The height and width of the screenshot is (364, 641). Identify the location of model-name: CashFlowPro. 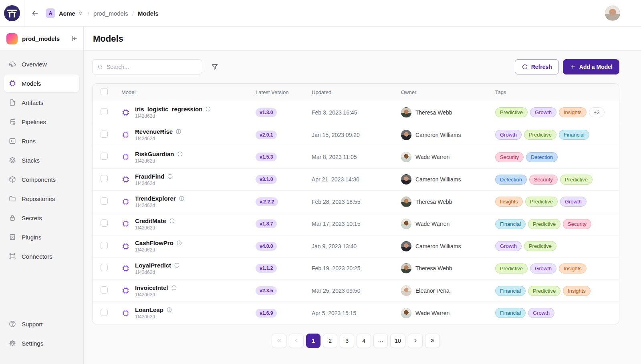
(154, 243).